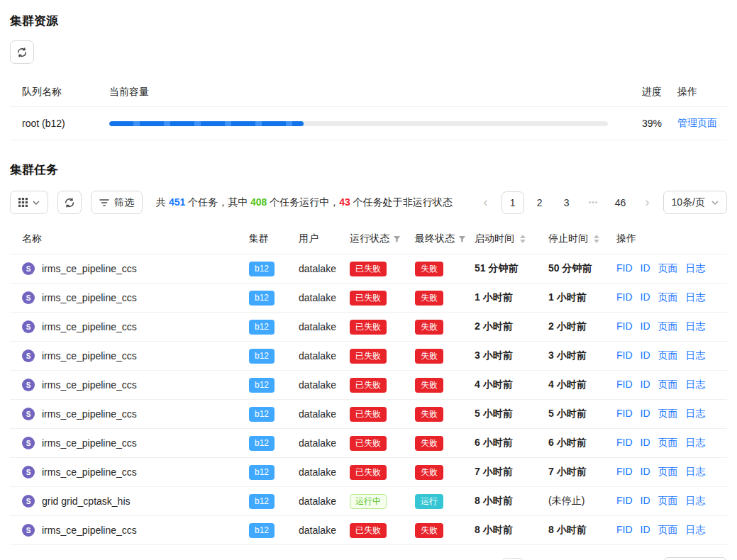 Image resolution: width=737 pixels, height=560 pixels. I want to click on tasks-refresh-button, so click(70, 203).